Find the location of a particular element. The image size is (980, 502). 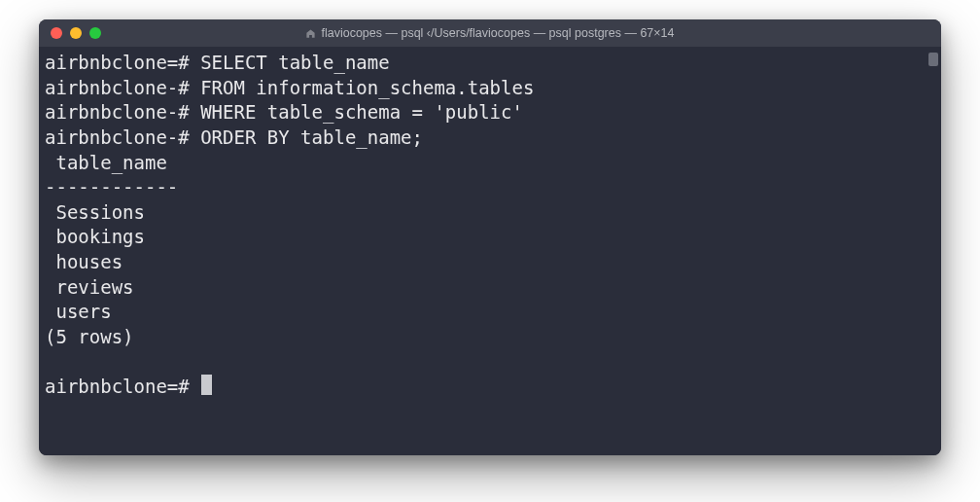

sql-where: WHERE table_schema = 'public' is located at coordinates (362, 112).